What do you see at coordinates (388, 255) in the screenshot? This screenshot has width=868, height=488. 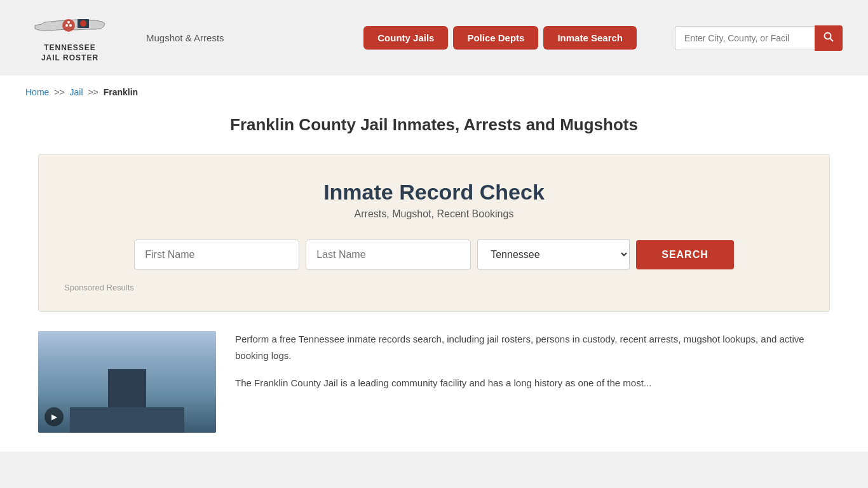 I see `last-name-input` at bounding box center [388, 255].